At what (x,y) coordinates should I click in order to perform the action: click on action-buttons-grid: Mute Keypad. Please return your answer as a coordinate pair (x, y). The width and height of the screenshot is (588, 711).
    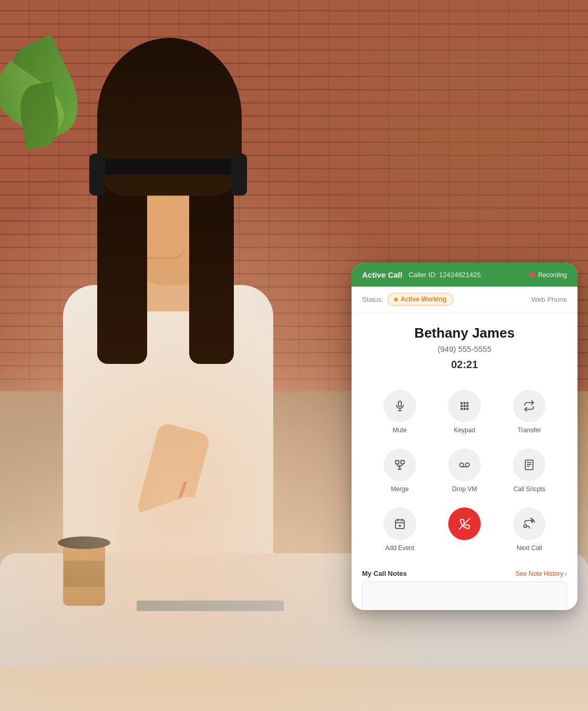
    Looking at the image, I should click on (465, 471).